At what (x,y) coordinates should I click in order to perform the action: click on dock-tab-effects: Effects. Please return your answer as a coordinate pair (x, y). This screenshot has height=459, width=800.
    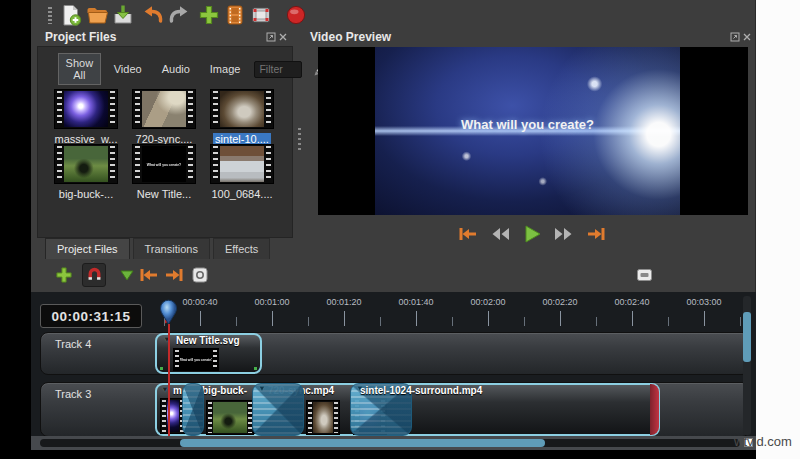
    Looking at the image, I should click on (242, 248).